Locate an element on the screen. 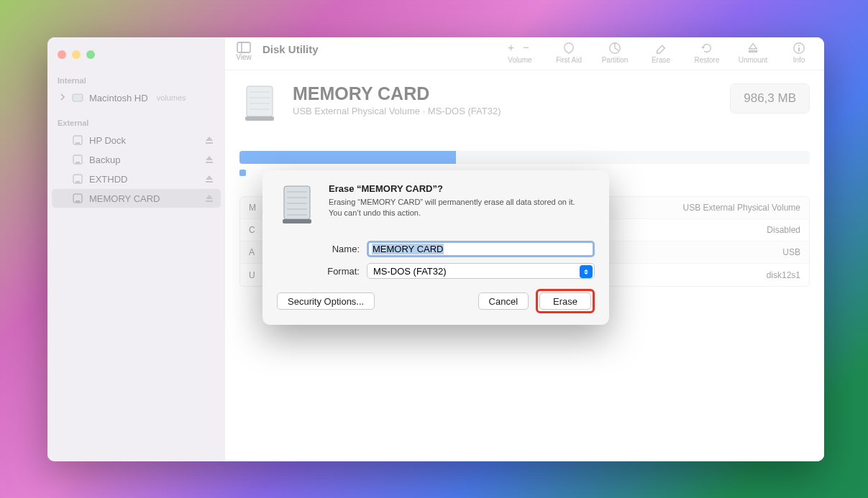  name-label: Name: is located at coordinates (318, 249).